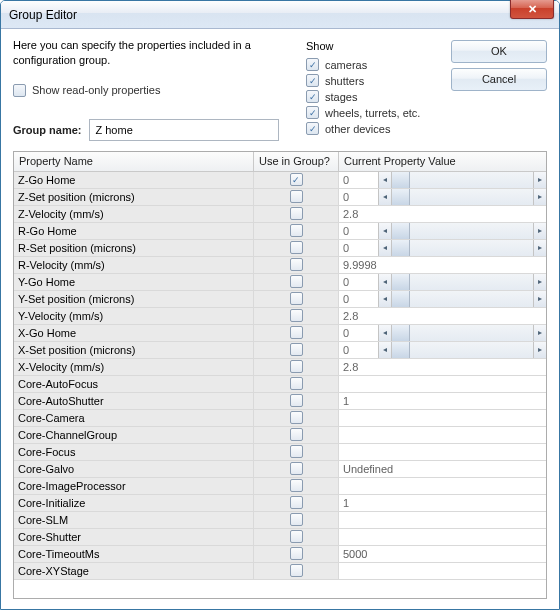 Image resolution: width=560 pixels, height=610 pixels. What do you see at coordinates (296, 180) in the screenshot?
I see `use-in-group-checkbox: ✓` at bounding box center [296, 180].